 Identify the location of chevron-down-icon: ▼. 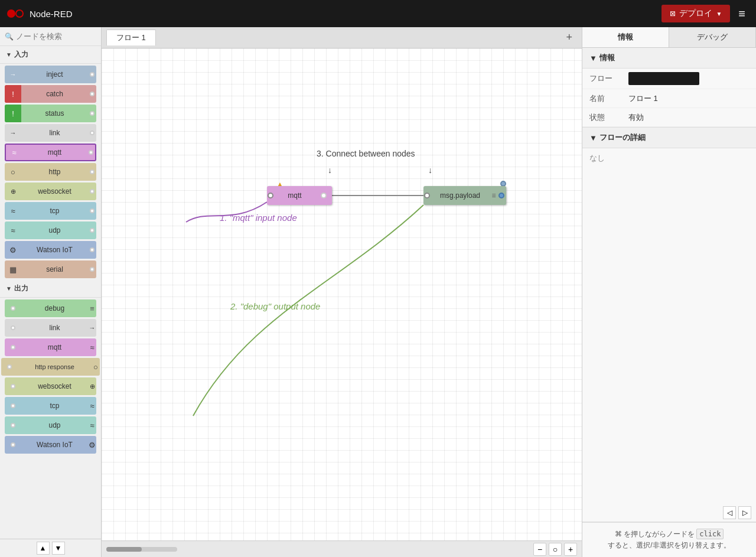
(9, 54).